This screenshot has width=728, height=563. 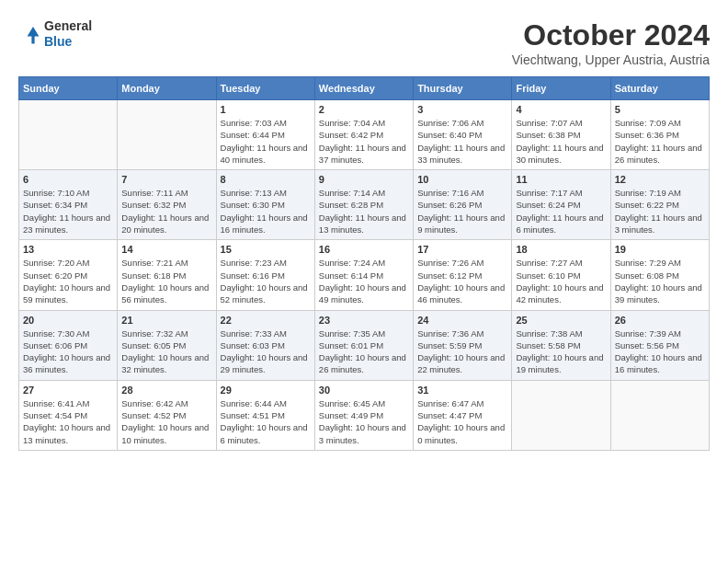 I want to click on day-number: 31, so click(x=462, y=390).